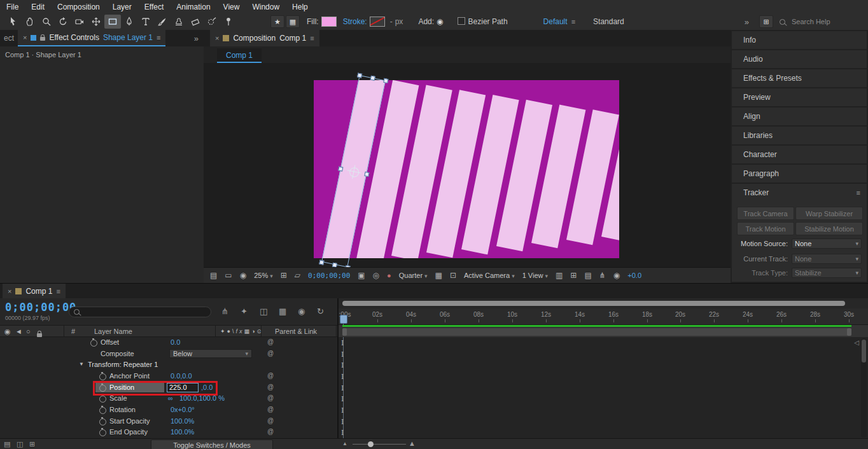  What do you see at coordinates (296, 331) in the screenshot?
I see `parent-link-column-header: Parent & Link` at bounding box center [296, 331].